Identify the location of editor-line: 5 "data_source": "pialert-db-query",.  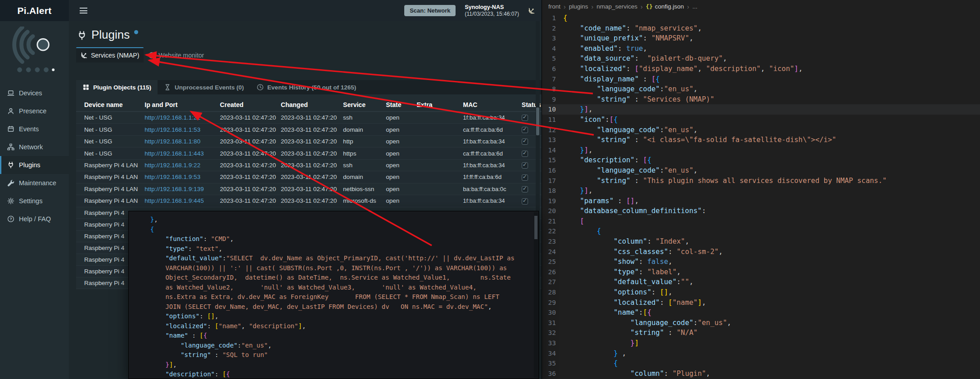
(761, 58).